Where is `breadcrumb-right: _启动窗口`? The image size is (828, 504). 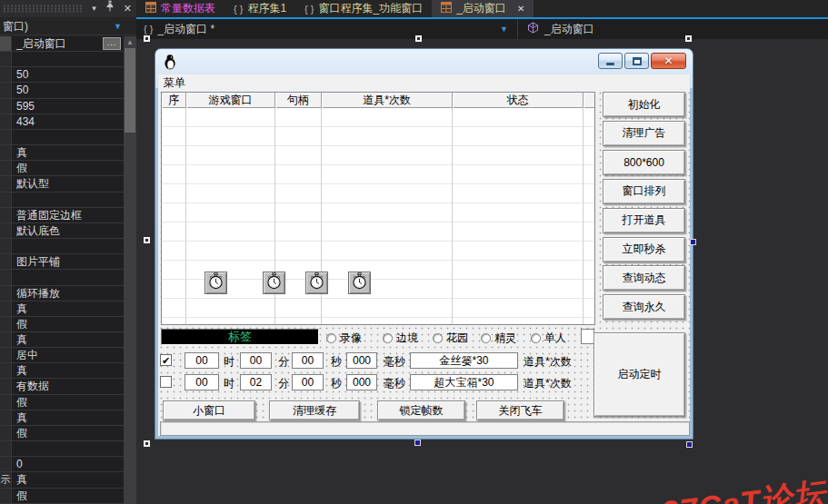
breadcrumb-right: _启动窗口 is located at coordinates (556, 29).